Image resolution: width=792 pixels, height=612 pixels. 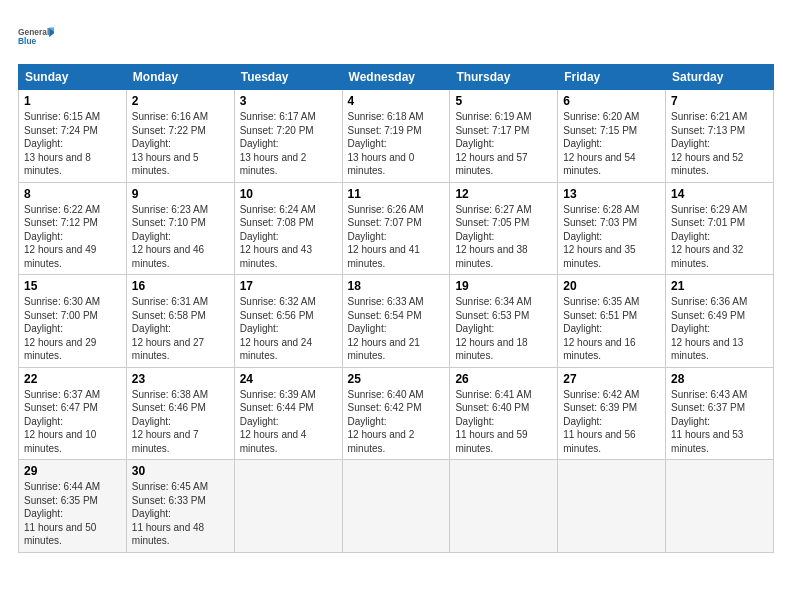 What do you see at coordinates (402, 408) in the screenshot?
I see `sunset-time: 6:42 PM` at bounding box center [402, 408].